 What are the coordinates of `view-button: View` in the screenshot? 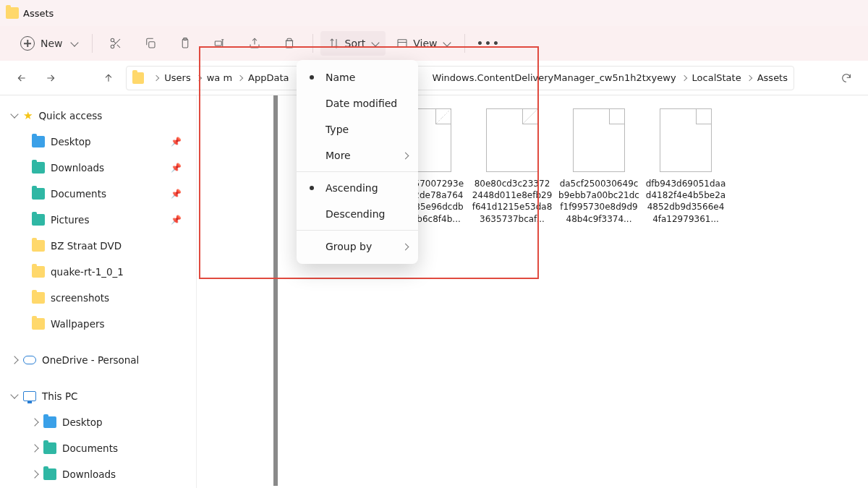 It's located at (422, 43).